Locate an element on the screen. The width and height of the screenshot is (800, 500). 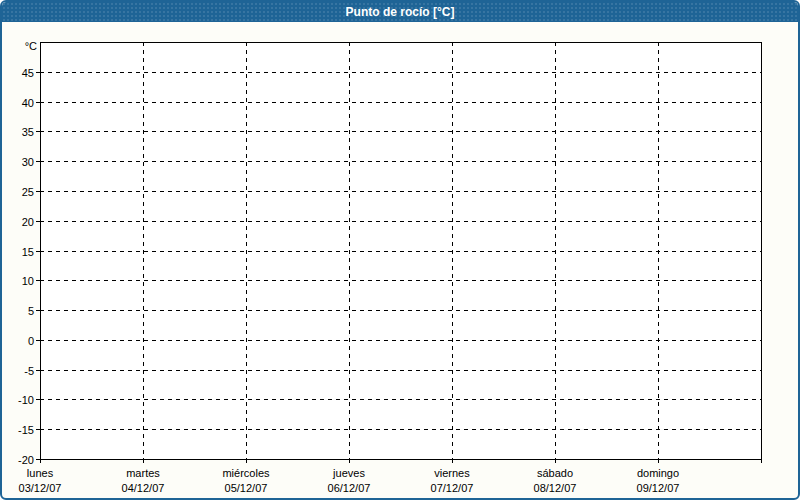
y-tick-label: 45 is located at coordinates (28, 73).